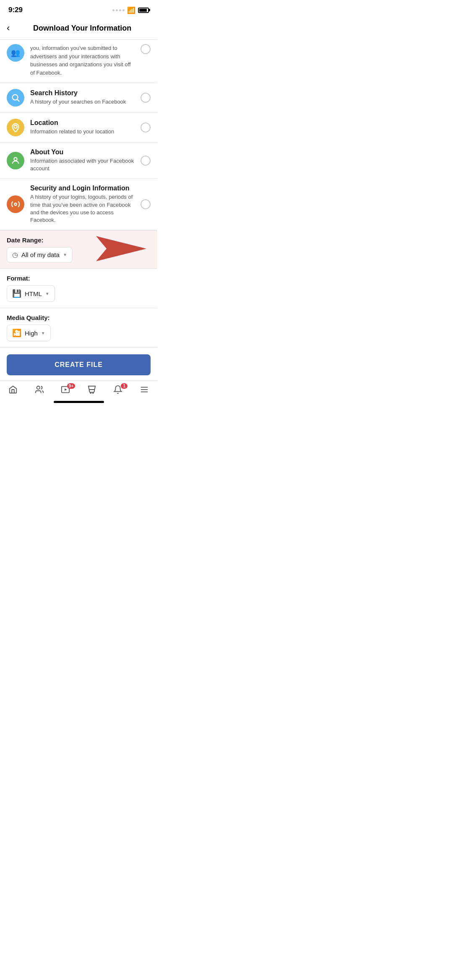 This screenshot has width=453, height=980. What do you see at coordinates (79, 127) in the screenshot?
I see `list-item-location: Location Information related to your loc…` at bounding box center [79, 127].